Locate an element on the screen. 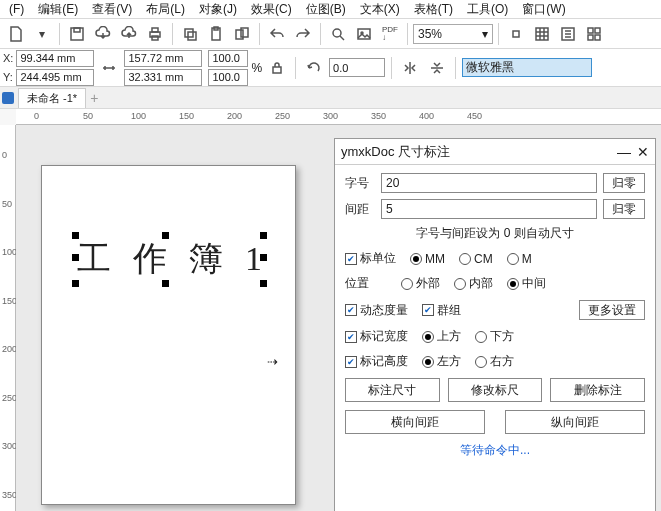  print-icon is located at coordinates (155, 34).